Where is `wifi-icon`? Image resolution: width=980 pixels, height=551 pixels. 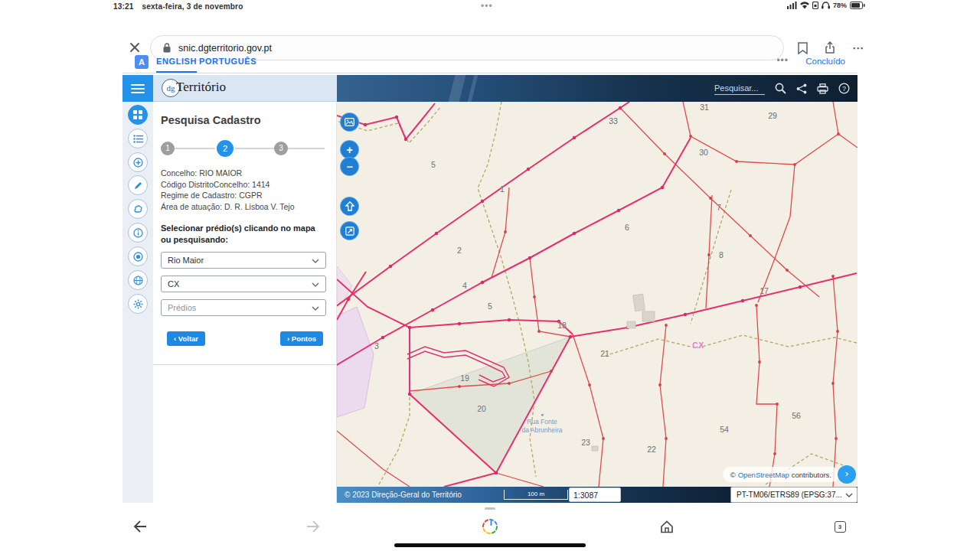 wifi-icon is located at coordinates (805, 5).